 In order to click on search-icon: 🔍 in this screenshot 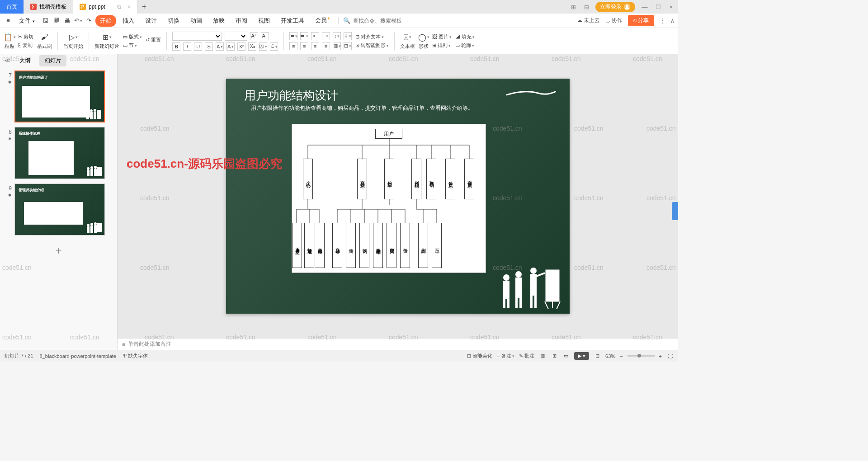, I will do `click(347, 21)`.